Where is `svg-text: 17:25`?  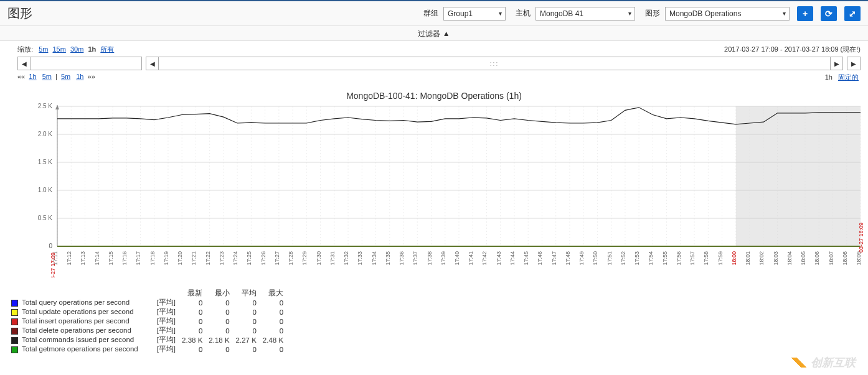
svg-text: 17:25 is located at coordinates (249, 259).